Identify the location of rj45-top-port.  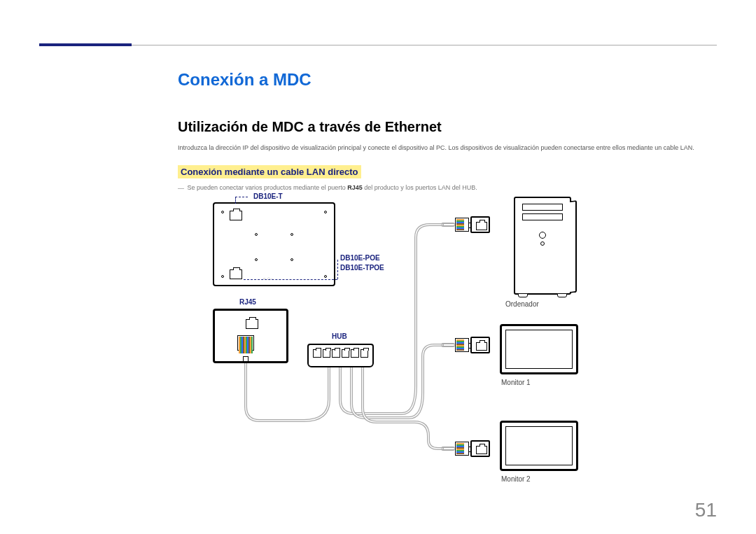
(252, 324).